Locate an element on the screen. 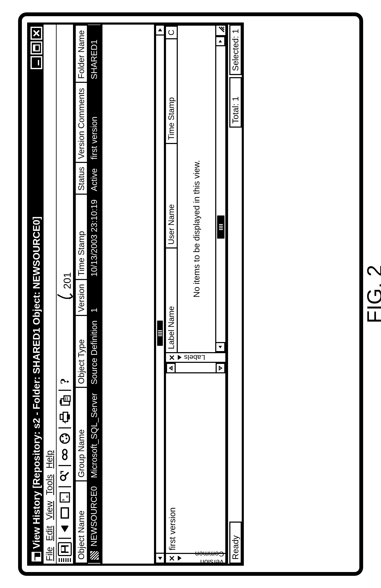 This screenshot has height=588, width=381. resize-grip-icon is located at coordinates (221, 31).